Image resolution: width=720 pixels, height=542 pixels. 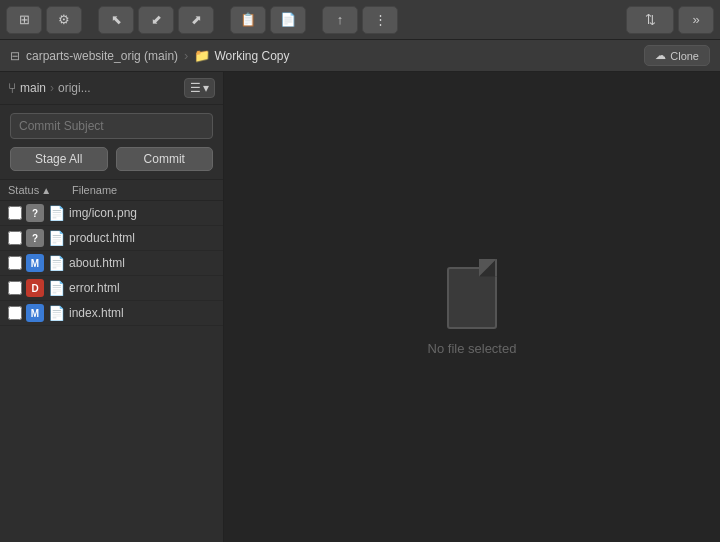 I want to click on repo-icon: ⊟, so click(x=15, y=56).